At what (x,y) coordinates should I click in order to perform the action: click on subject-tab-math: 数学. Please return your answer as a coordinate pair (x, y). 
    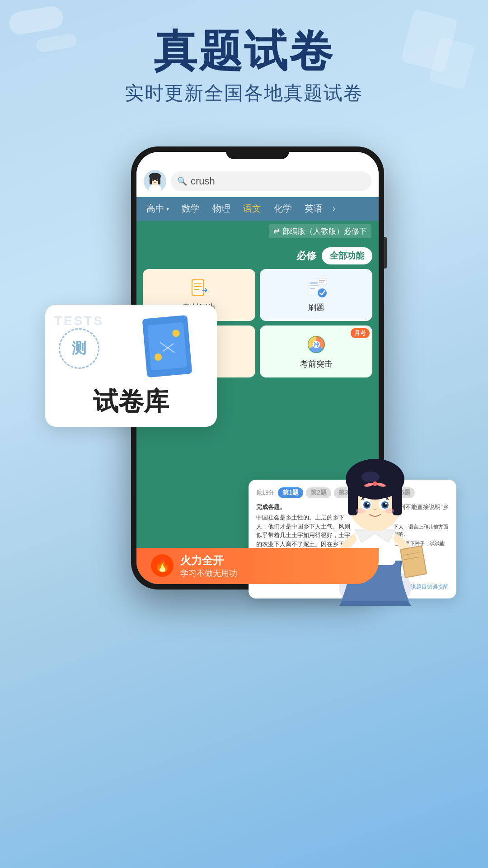
    Looking at the image, I should click on (191, 209).